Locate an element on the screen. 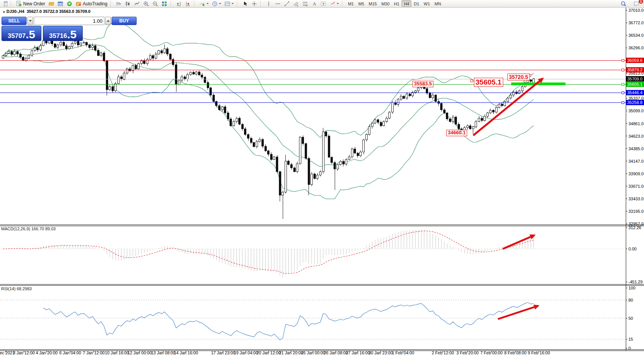 This screenshot has height=357, width=644. zoom-out-button is located at coordinates (155, 4).